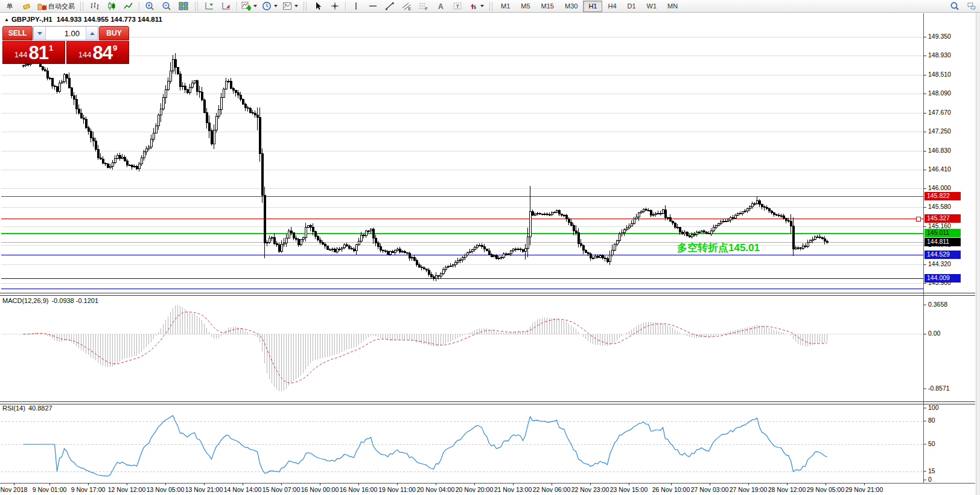 This screenshot has height=495, width=980. Describe the element at coordinates (571, 6) in the screenshot. I see `timeframe-m30-button: M30` at that location.